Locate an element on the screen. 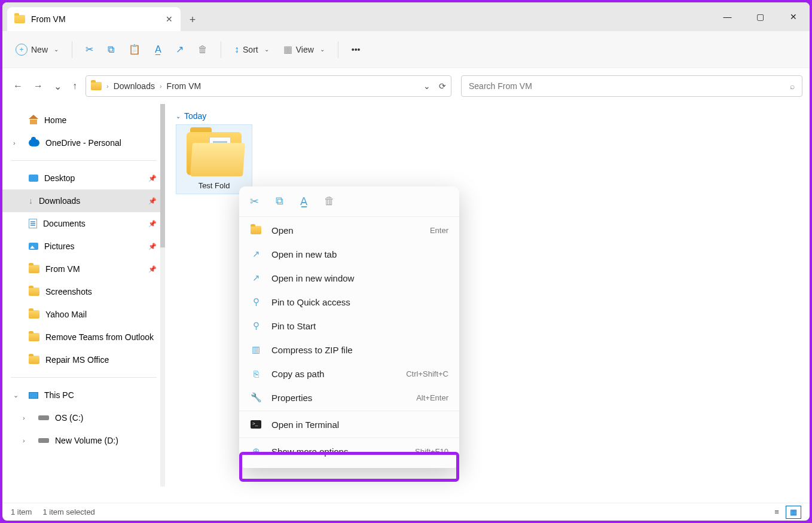 The width and height of the screenshot is (812, 523). new-button: + New ⌄ is located at coordinates (37, 50).